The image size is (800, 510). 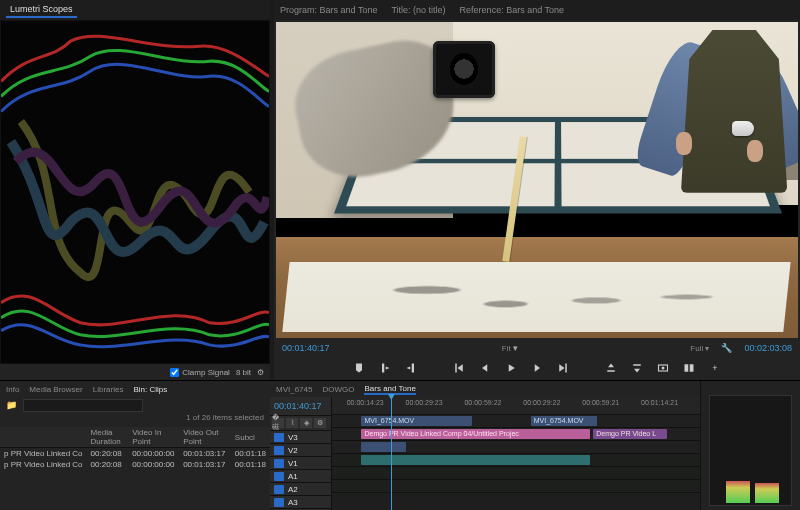 What do you see at coordinates (418, 10) in the screenshot?
I see `program-tab-title: Title: (no title)` at bounding box center [418, 10].